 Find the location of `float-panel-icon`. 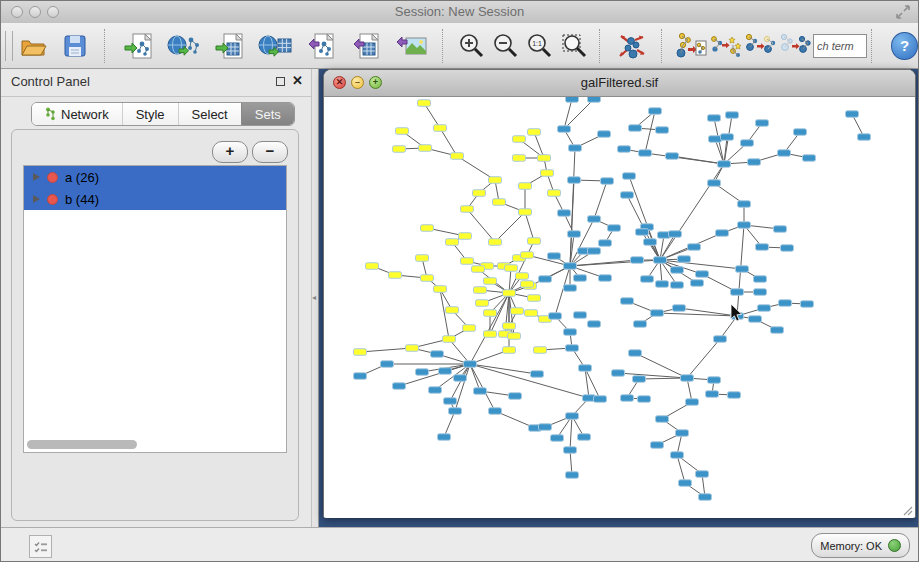

float-panel-icon is located at coordinates (280, 82).